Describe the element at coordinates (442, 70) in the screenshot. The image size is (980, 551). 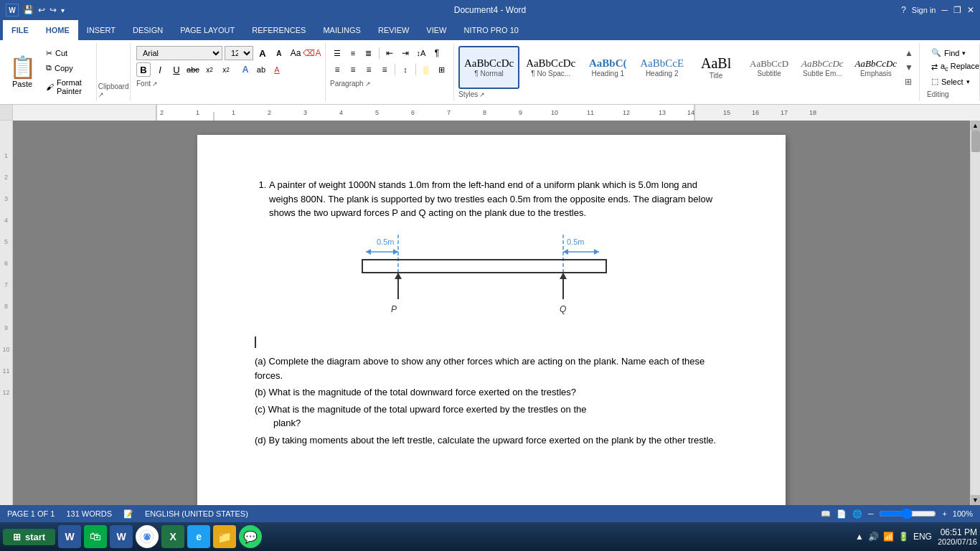
I see `borders-button: ⊞` at that location.